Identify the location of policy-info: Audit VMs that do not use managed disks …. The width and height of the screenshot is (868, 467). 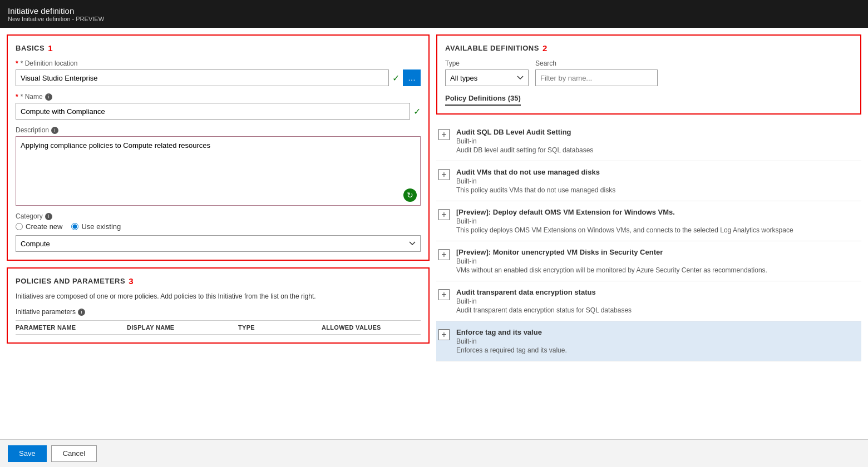
(658, 181).